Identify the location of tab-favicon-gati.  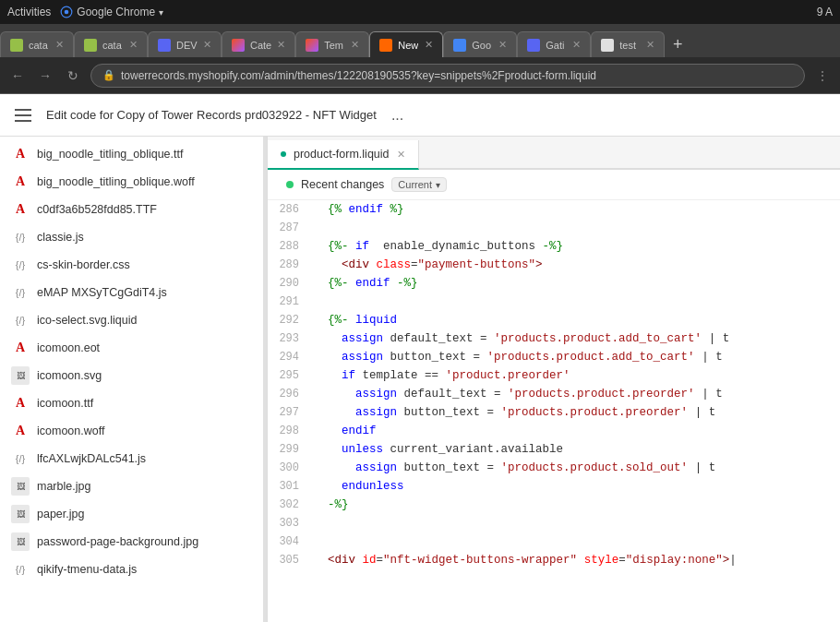
(534, 45).